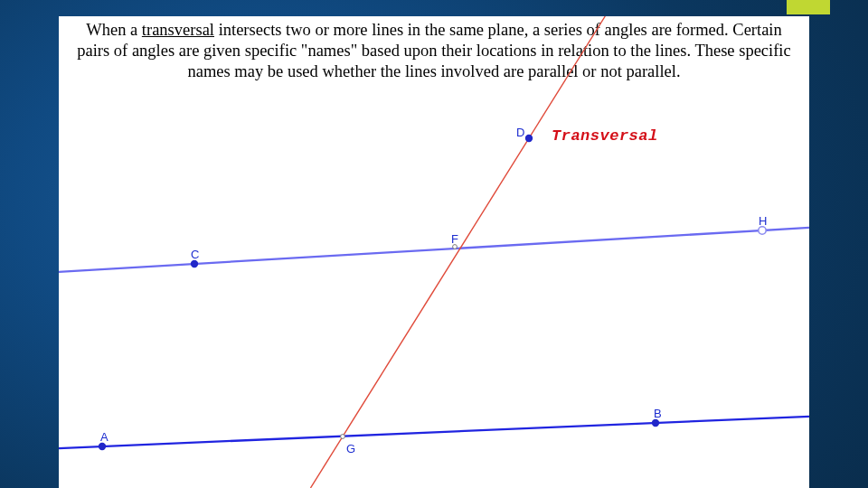 The height and width of the screenshot is (488, 868). Describe the element at coordinates (434, 249) in the screenshot. I see `line-CH` at that location.